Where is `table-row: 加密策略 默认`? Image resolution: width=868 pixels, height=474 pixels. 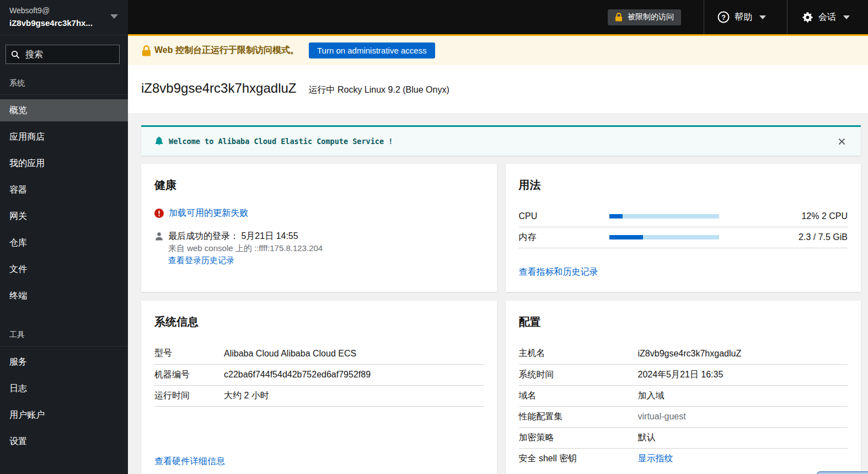
table-row: 加密策略 默认 is located at coordinates (684, 438).